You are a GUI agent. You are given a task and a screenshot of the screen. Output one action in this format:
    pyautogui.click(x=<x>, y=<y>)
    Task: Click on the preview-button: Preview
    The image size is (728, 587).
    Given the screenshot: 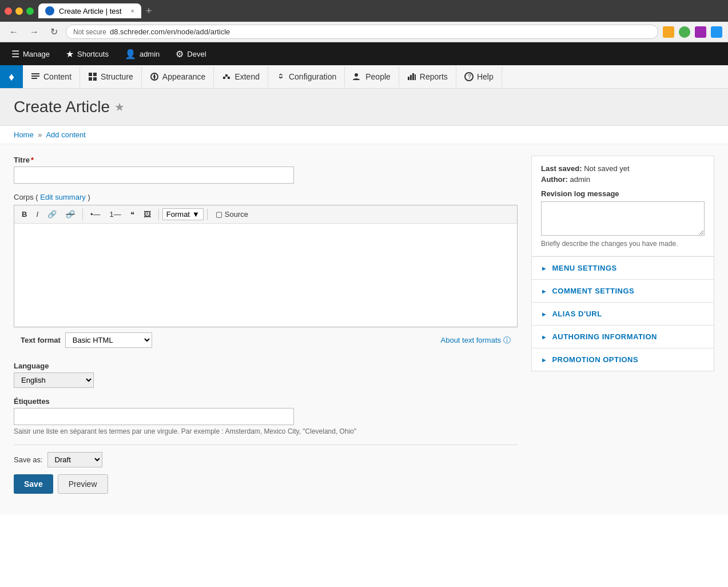 What is the action you would take?
    pyautogui.click(x=83, y=484)
    